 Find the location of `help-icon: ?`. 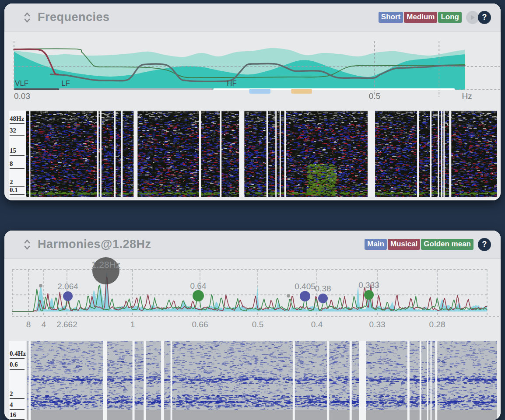

help-icon: ? is located at coordinates (484, 18).